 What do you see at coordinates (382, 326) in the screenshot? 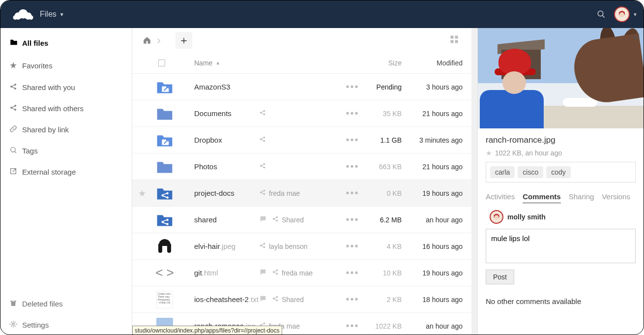
I see `file-size: 1022 KB` at bounding box center [382, 326].